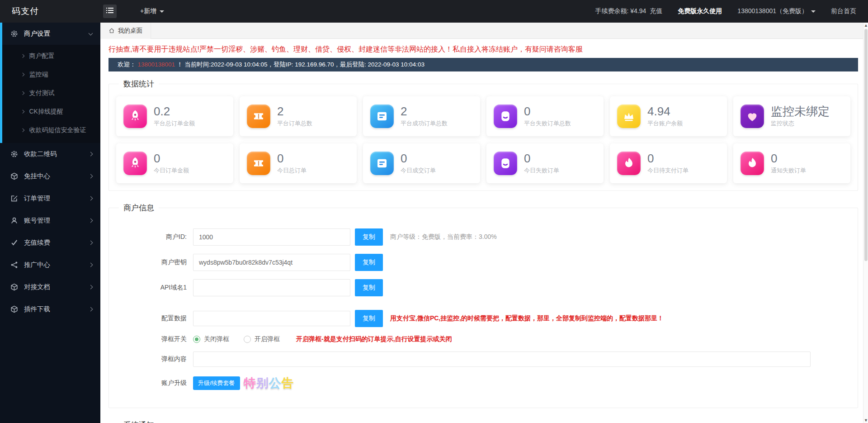 Image resolution: width=868 pixels, height=423 pixels. Describe the element at coordinates (629, 11) in the screenshot. I see `fee-balance: 手续费余额: ¥4.94 充值` at that location.